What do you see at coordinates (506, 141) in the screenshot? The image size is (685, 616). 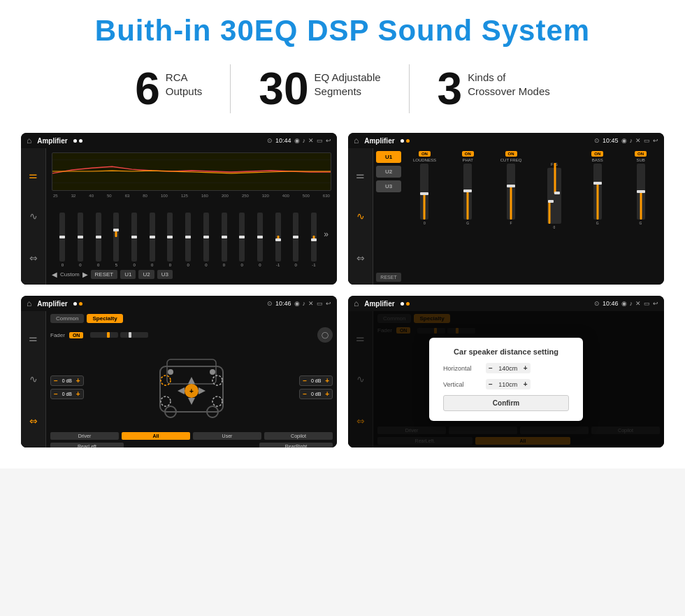 I see `cross-status-bar: ⌂ Amplifier ⊙ 10:45 ◉ ♪ ✕ ▭ ↩` at bounding box center [506, 141].